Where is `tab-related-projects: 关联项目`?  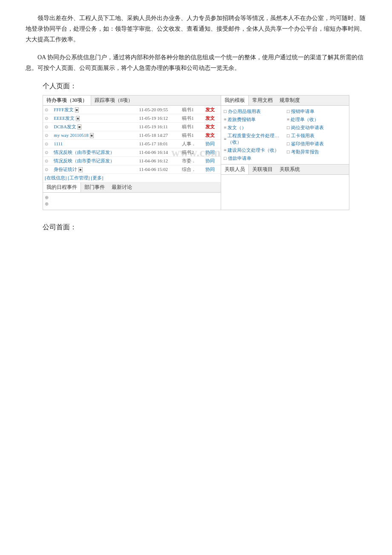 tab-related-projects: 关联项目 is located at coordinates (262, 170).